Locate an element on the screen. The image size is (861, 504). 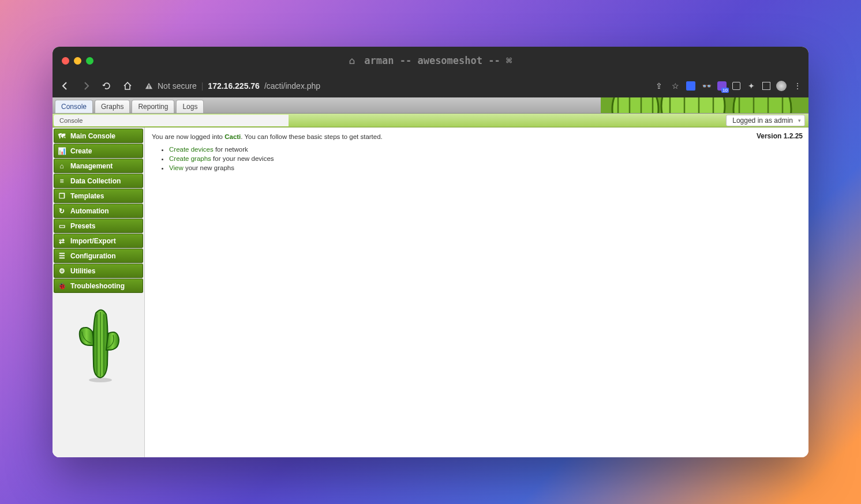
window-title: ⌂ arman -- awesomeshot -- ⌘ is located at coordinates (430, 61).